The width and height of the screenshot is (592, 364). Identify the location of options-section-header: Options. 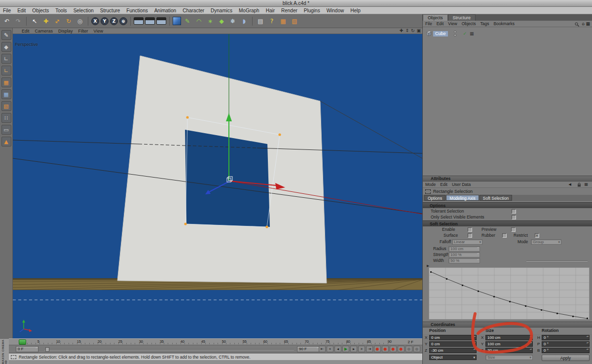
(507, 205).